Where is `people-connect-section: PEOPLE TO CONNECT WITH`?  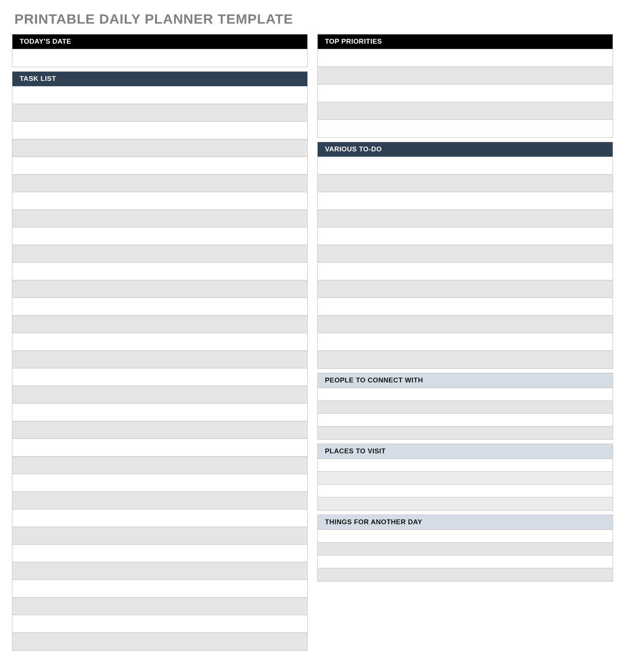
people-connect-section: PEOPLE TO CONNECT WITH is located at coordinates (465, 406).